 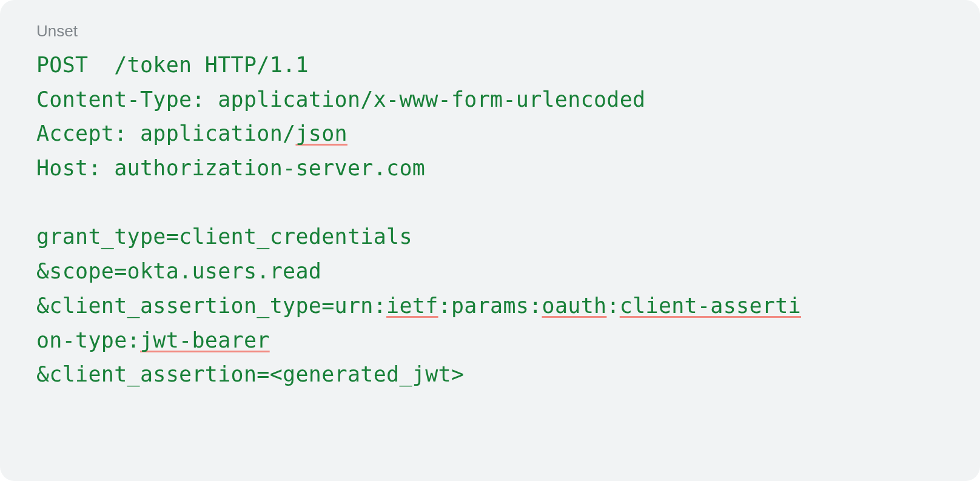 What do you see at coordinates (230, 168) in the screenshot?
I see `code-line-4: Host: authorization-server.com` at bounding box center [230, 168].